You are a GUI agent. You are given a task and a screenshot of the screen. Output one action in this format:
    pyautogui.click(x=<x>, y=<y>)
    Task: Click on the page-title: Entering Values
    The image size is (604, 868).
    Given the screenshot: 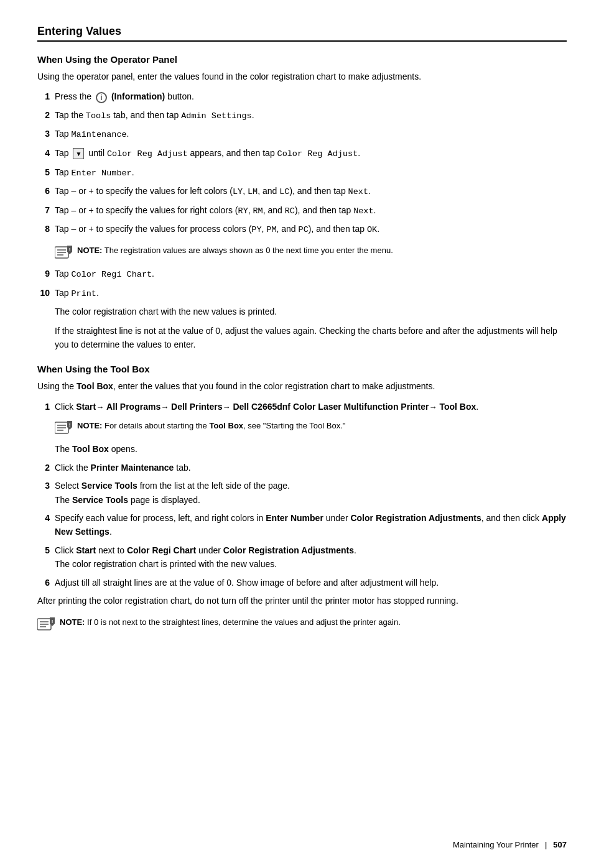 What is the action you would take?
    pyautogui.click(x=302, y=34)
    